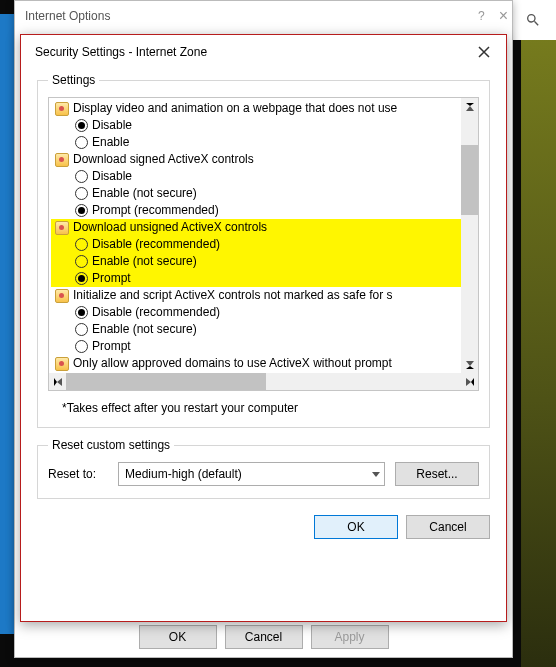 This screenshot has width=556, height=667. Describe the element at coordinates (268, 408) in the screenshot. I see `restart-note: *Takes effect after you restart your com…` at that location.